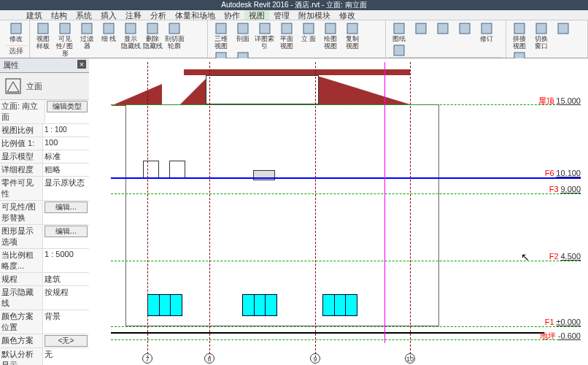 Image resolution: width=588 pixels, height=365 pixels. What do you see at coordinates (82, 64) in the screenshot?
I see `close-icon: ×` at bounding box center [82, 64].